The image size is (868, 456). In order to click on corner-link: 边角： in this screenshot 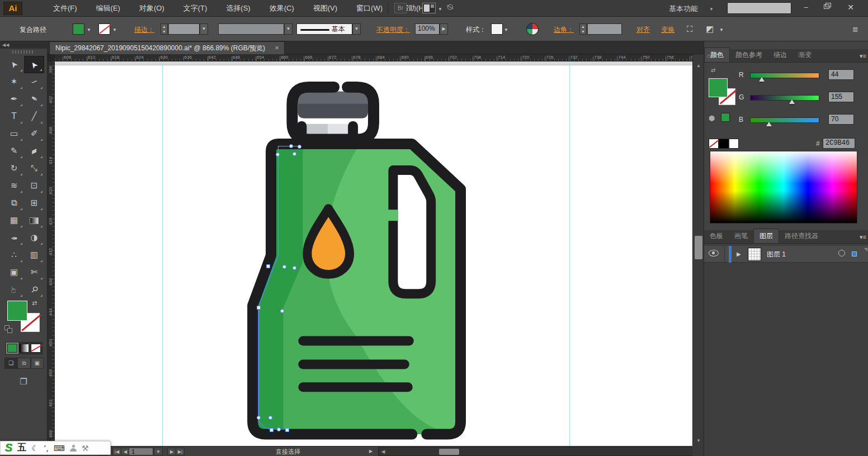, I will do `click(564, 30)`.